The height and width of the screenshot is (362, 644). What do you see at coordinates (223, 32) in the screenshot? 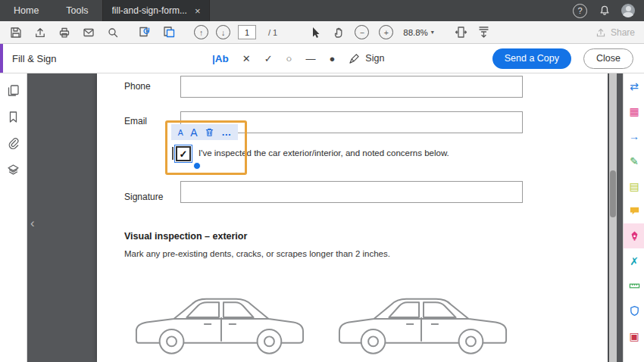
I see `next-page-icon: ↓` at bounding box center [223, 32].